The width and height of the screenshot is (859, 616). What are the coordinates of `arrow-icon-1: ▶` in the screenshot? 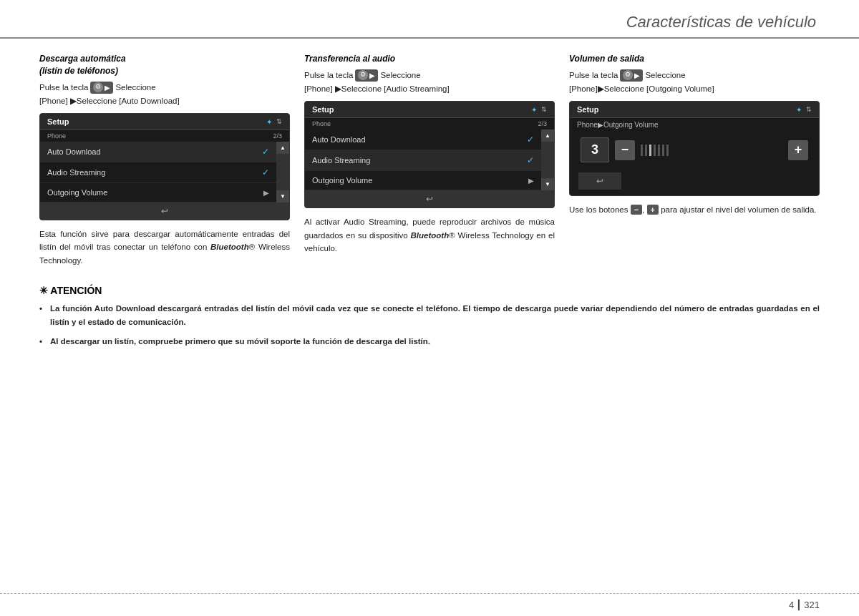 It's located at (266, 193).